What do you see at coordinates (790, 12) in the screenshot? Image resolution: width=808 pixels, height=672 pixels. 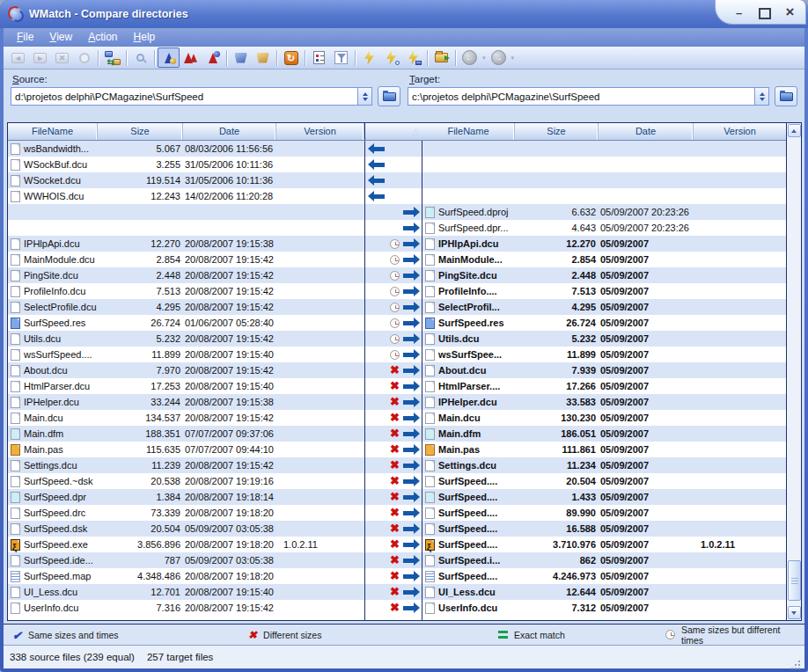 I see `close-button` at bounding box center [790, 12].